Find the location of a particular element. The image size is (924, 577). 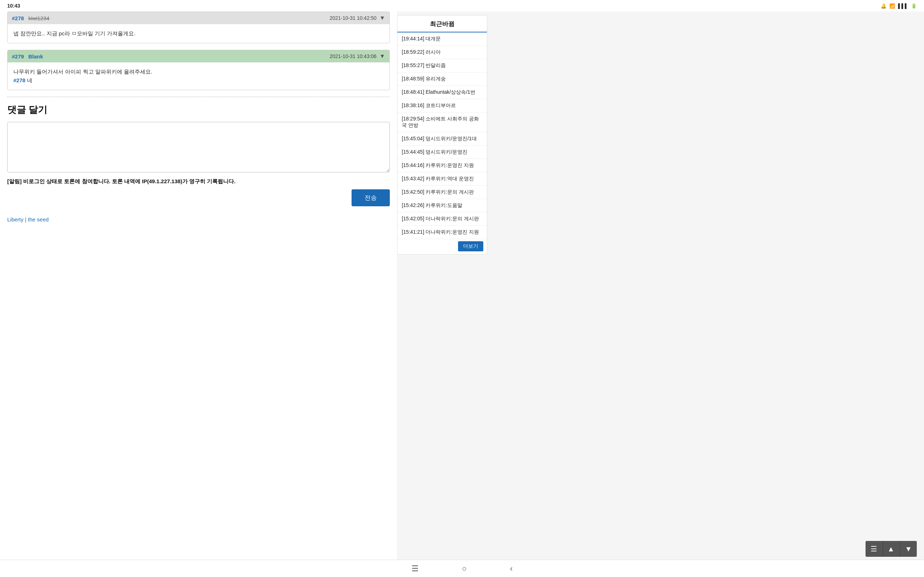

comment-alert-text: [알림] 비로그인 상태로 토론에 참여합니다. 토론 내역에 IP(49.1.… is located at coordinates (199, 182).